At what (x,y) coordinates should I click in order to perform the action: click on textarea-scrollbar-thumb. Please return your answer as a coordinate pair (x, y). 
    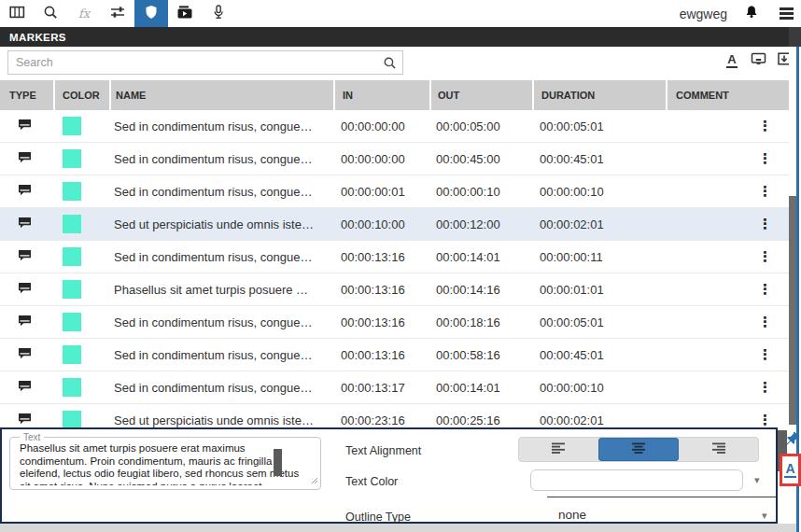
    Looking at the image, I should click on (278, 463).